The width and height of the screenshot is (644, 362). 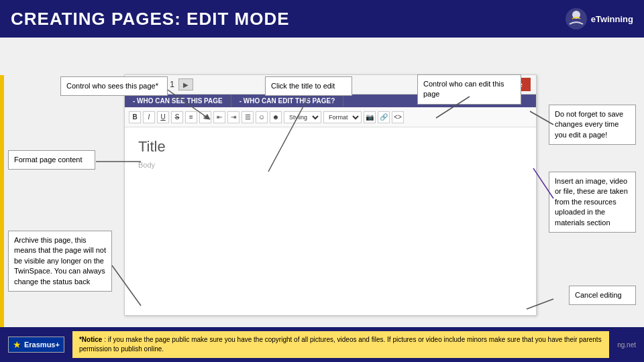 What do you see at coordinates (341, 345) in the screenshot?
I see `notice-text: : if you make the page public make sure …` at bounding box center [341, 345].